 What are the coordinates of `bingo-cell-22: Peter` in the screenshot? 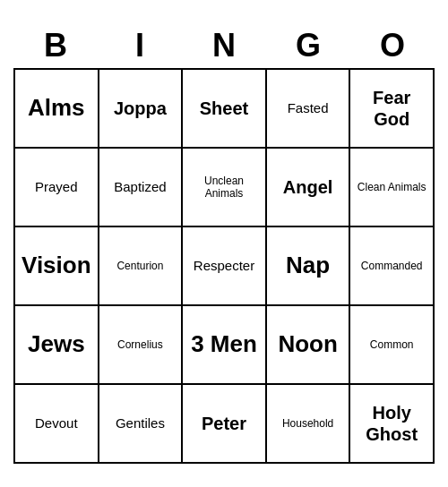 It's located at (225, 424).